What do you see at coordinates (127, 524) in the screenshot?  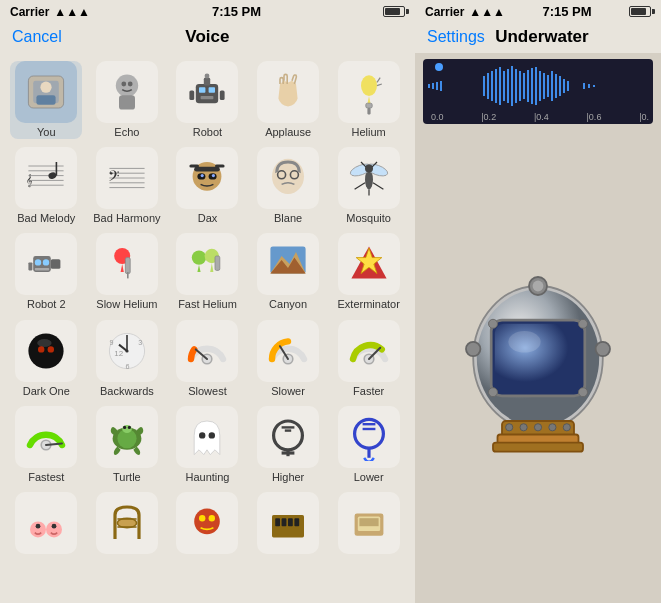 I see `voice-item-extra2` at bounding box center [127, 524].